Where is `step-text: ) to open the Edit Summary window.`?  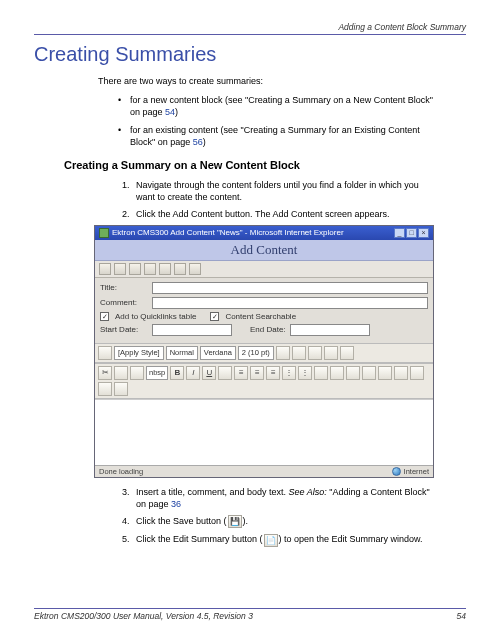 step-text: ) to open the Edit Summary window. is located at coordinates (351, 539).